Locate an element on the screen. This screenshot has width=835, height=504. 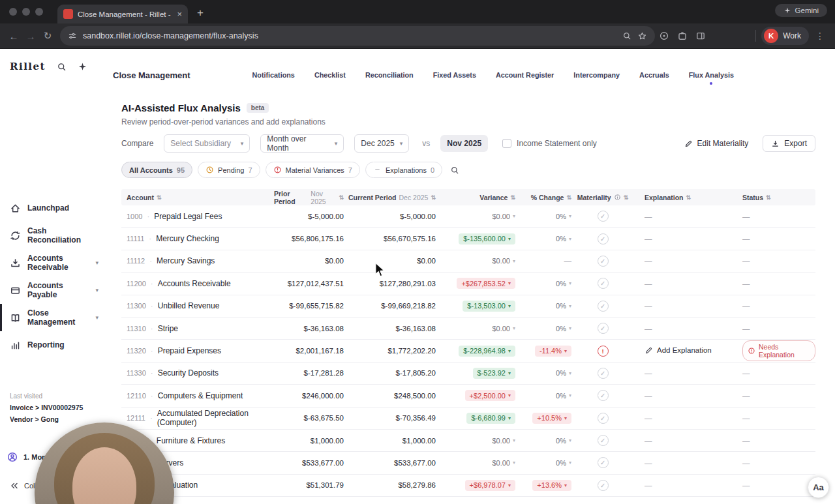
variance-chip: $-13,503.00▾ is located at coordinates (489, 306).